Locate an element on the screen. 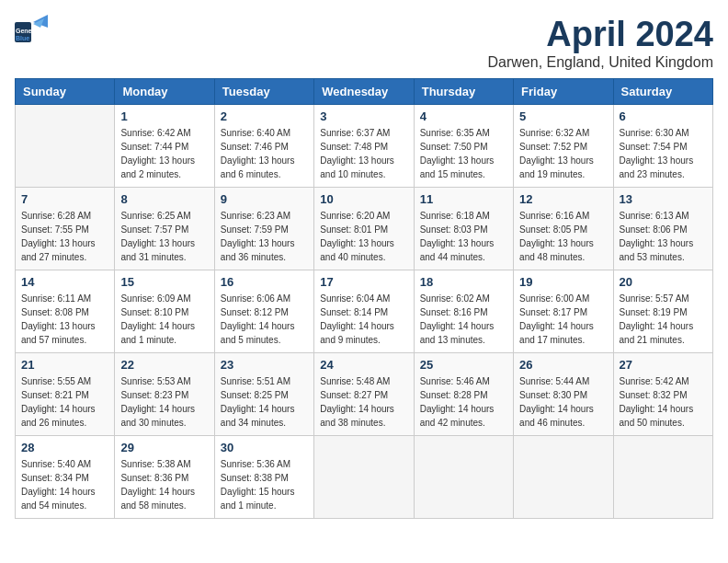 This screenshot has height=563, width=728. svg-text: Blue is located at coordinates (22, 39).